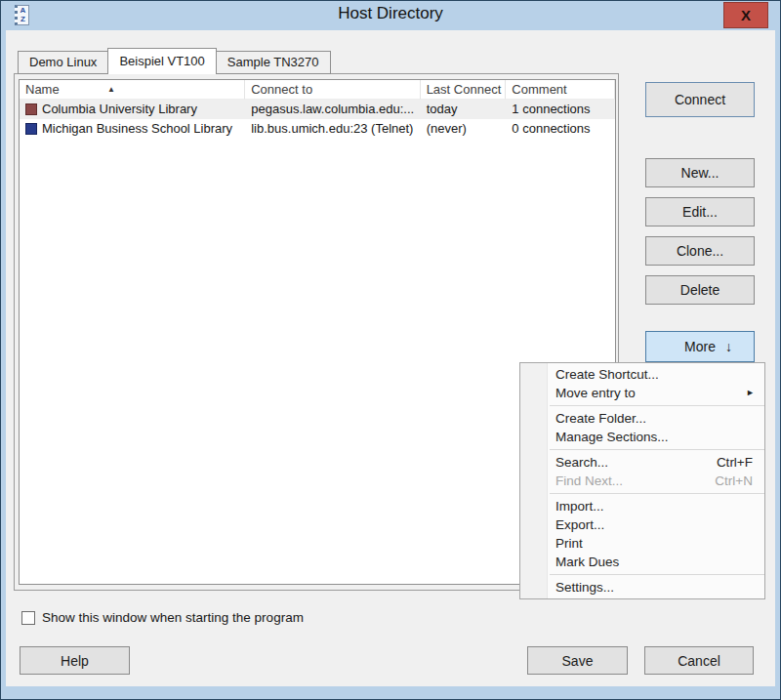  I want to click on cell-comment: 1 connections, so click(560, 109).